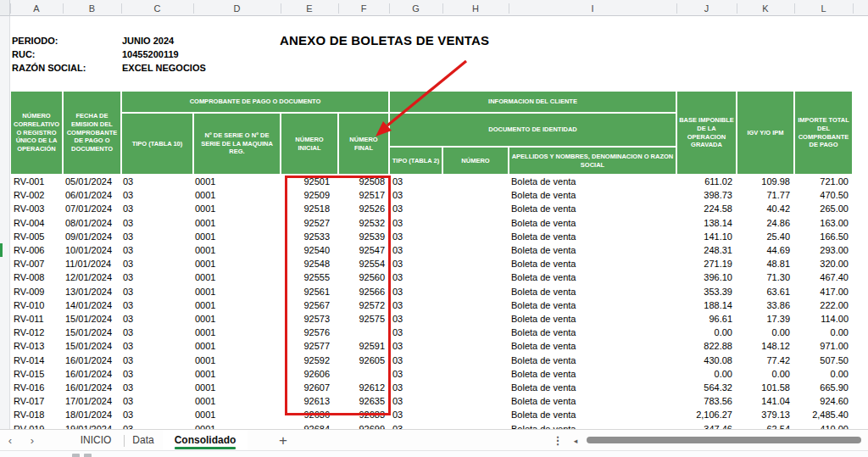 Image resolution: width=868 pixels, height=457 pixels. I want to click on sheet-nav-prev-icon: ‹, so click(10, 441).